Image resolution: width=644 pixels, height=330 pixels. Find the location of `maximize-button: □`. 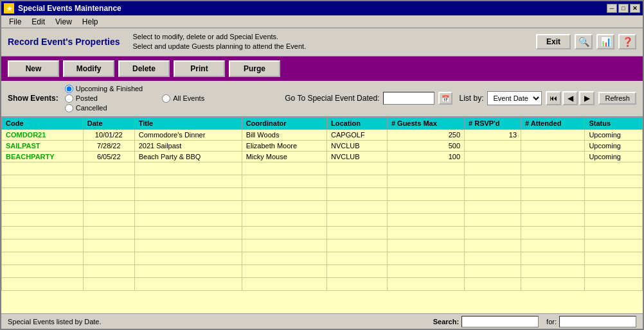

maximize-button: □ is located at coordinates (623, 8).